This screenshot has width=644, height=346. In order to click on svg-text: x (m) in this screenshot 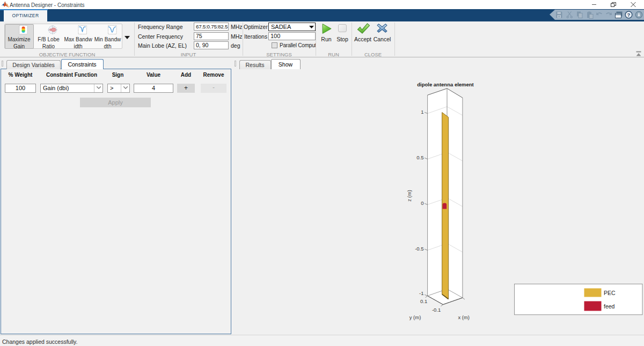, I will do `click(464, 318)`.